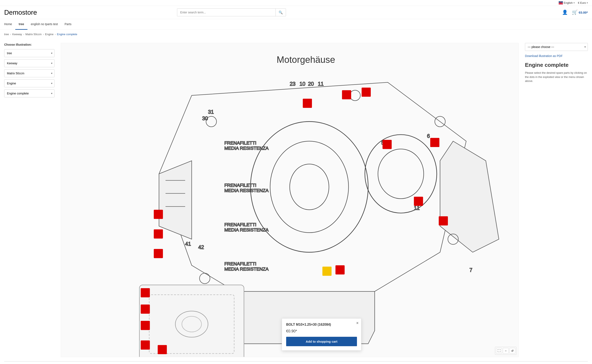 The image size is (592, 364). Describe the element at coordinates (70, 363) in the screenshot. I see `col-article-name: article name` at that location.